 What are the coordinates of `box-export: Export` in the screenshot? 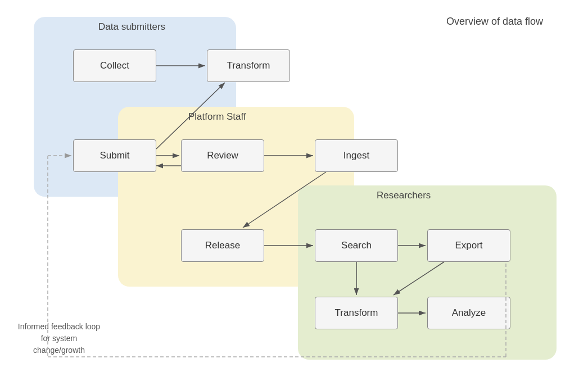 It's located at (469, 246).